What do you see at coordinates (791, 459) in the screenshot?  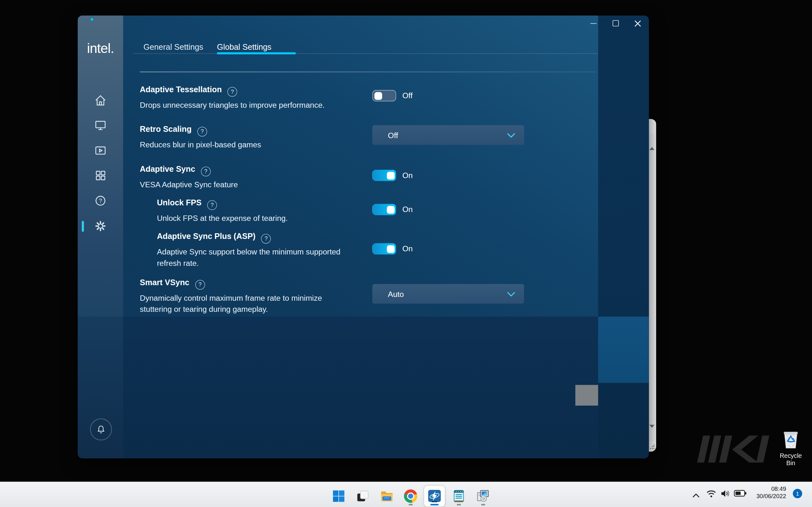 I see `recycle-bin-label: Recycle Bin` at bounding box center [791, 459].